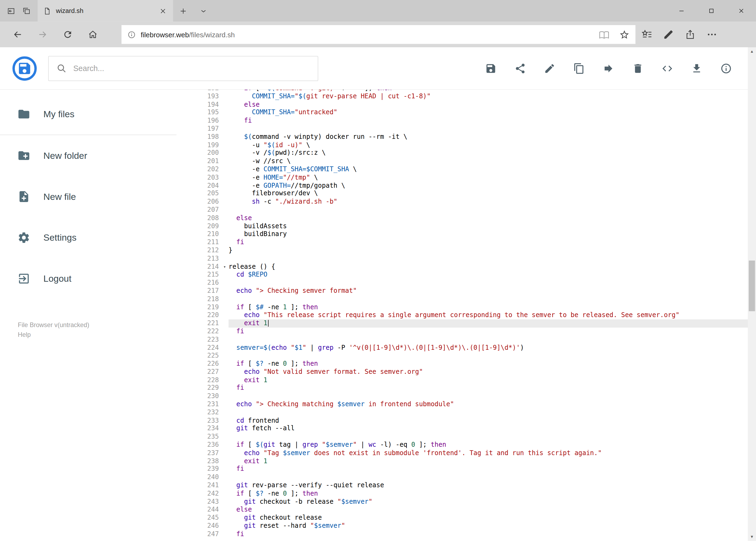 The height and width of the screenshot is (541, 756). Describe the element at coordinates (473, 510) in the screenshot. I see `code-line: 244 else` at that location.